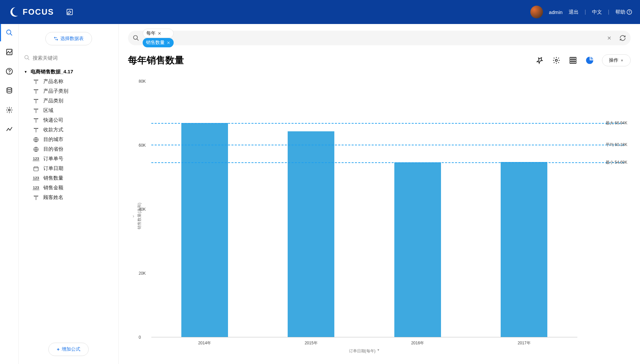 The width and height of the screenshot is (640, 364). Describe the element at coordinates (53, 130) in the screenshot. I see `field-label: 收款方式` at that location.